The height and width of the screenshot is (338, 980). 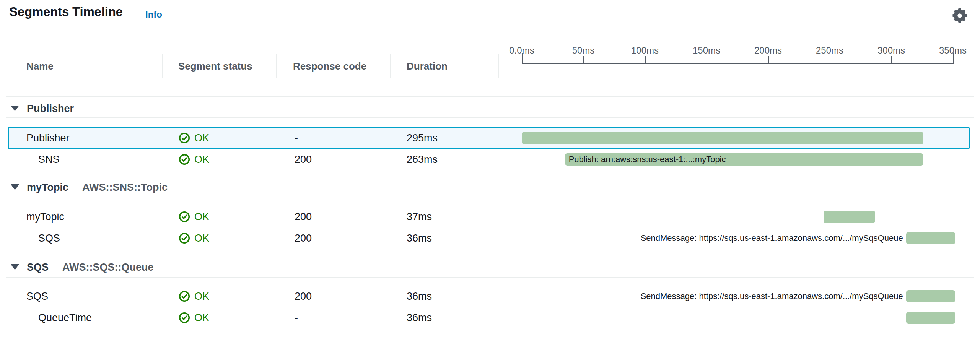 I want to click on axis-tick-label: 50ms, so click(x=584, y=50).